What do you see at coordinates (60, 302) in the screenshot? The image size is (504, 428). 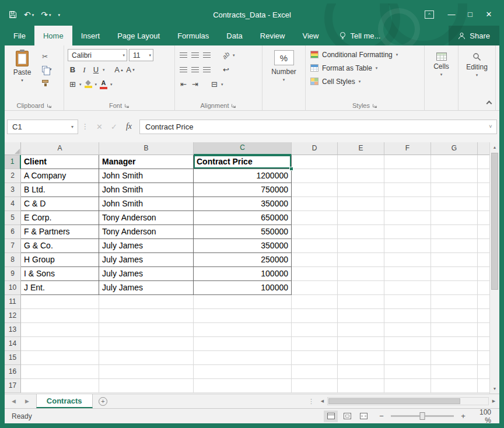 I see `cell-A11` at bounding box center [60, 302].